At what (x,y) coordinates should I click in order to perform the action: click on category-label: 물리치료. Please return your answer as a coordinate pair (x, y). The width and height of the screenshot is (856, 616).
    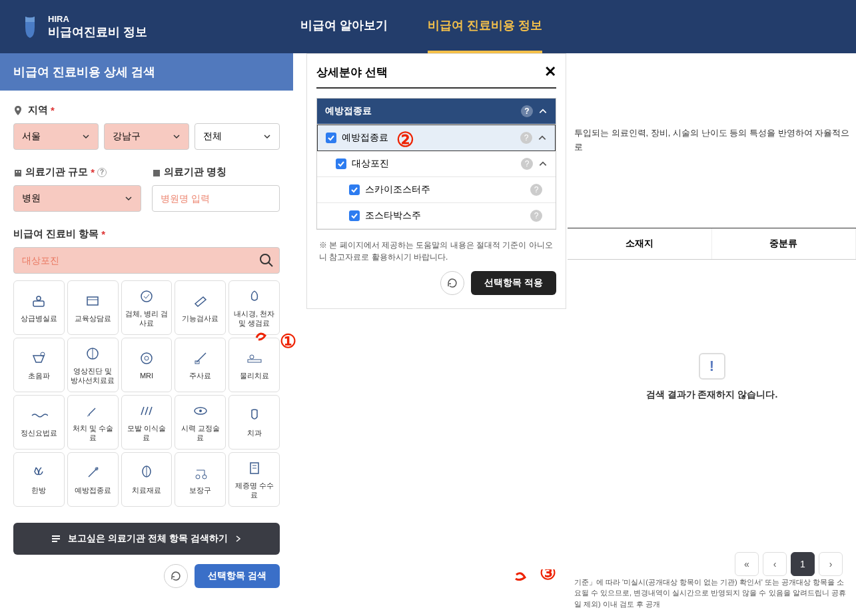
    Looking at the image, I should click on (254, 376).